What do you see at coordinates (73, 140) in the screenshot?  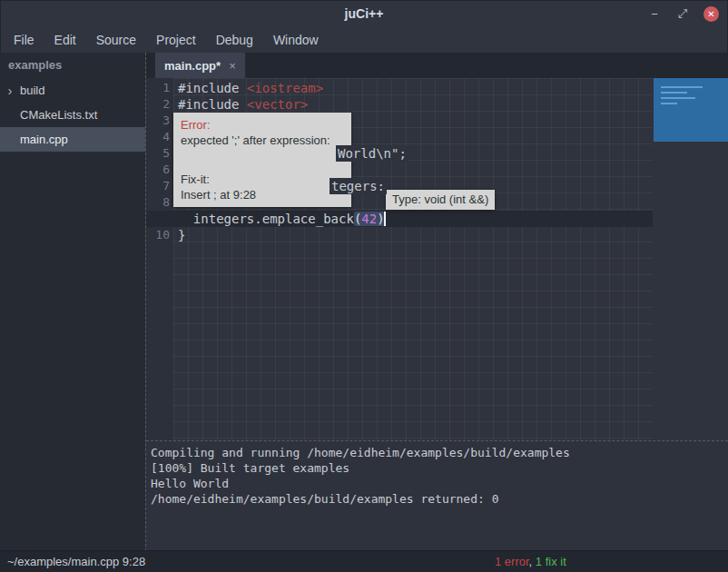 I see `tree-item-maincpp: main.cpp` at bounding box center [73, 140].